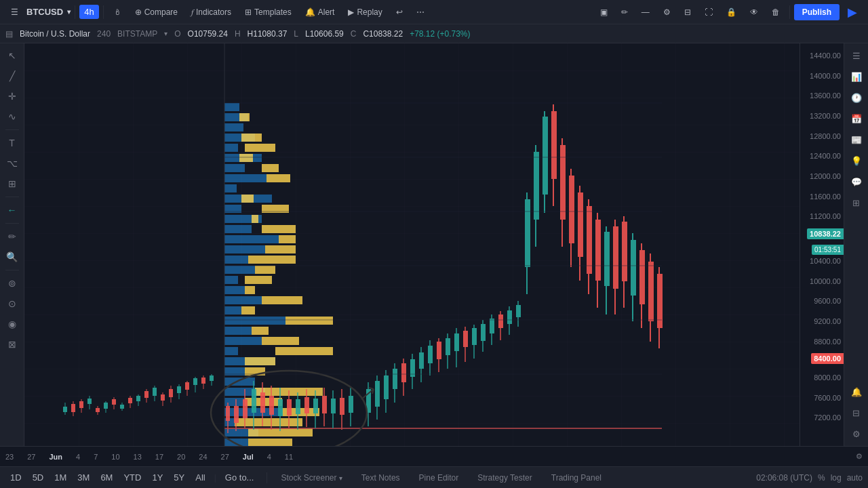 This screenshot has width=868, height=488. What do you see at coordinates (12, 96) in the screenshot?
I see `crosshair-tool: ✛` at bounding box center [12, 96].